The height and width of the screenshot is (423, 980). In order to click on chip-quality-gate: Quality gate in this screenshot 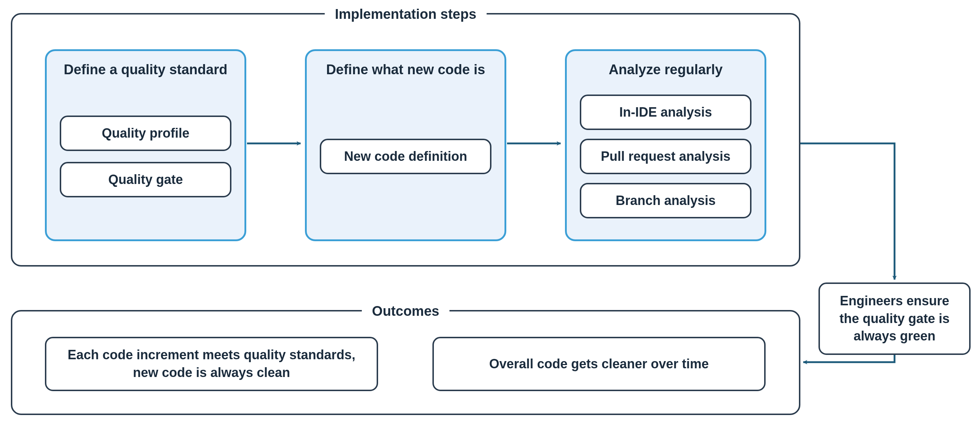, I will do `click(145, 180)`.